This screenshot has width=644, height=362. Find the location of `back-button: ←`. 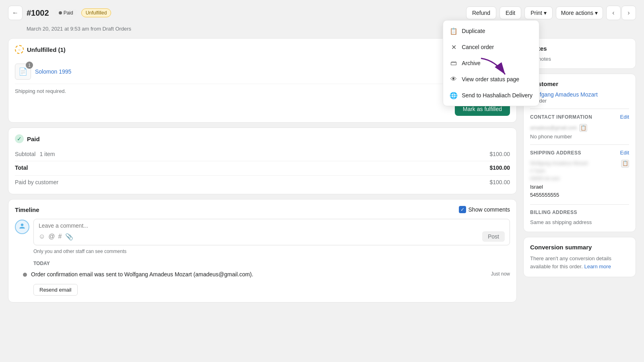

back-button: ← is located at coordinates (15, 13).